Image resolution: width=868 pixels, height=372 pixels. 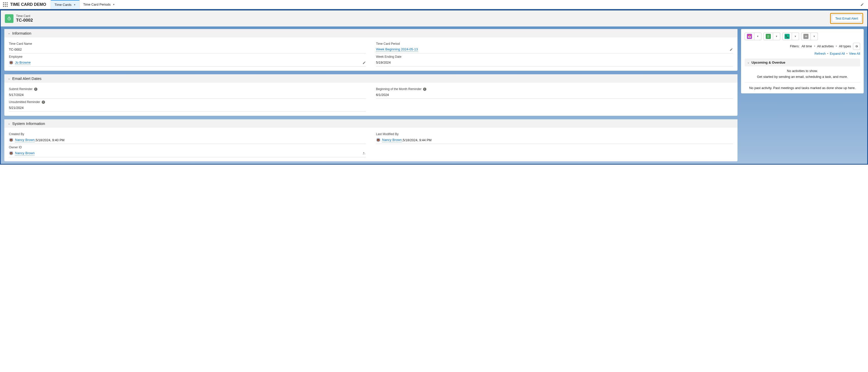 What do you see at coordinates (16, 50) in the screenshot?
I see `time-card-name-value: TC-0002` at bounding box center [16, 50].